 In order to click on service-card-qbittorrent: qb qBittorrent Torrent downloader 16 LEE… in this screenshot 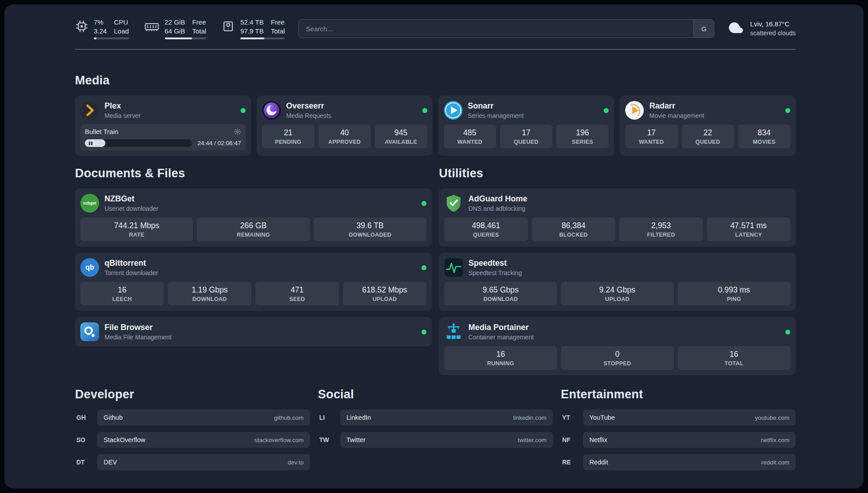, I will do `click(254, 282)`.